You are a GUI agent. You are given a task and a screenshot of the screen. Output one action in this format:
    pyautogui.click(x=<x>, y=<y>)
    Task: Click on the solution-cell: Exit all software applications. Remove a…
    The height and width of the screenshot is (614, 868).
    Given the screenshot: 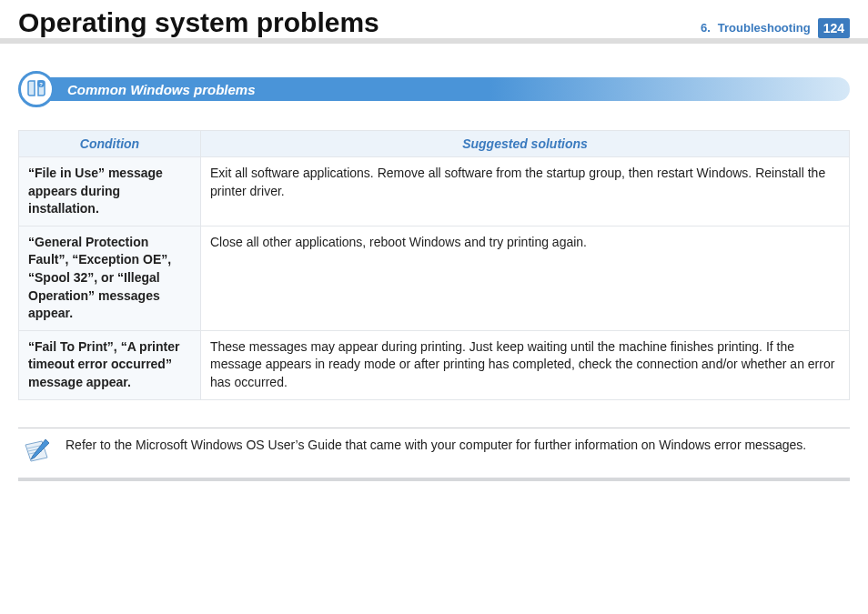 What is the action you would take?
    pyautogui.click(x=526, y=192)
    